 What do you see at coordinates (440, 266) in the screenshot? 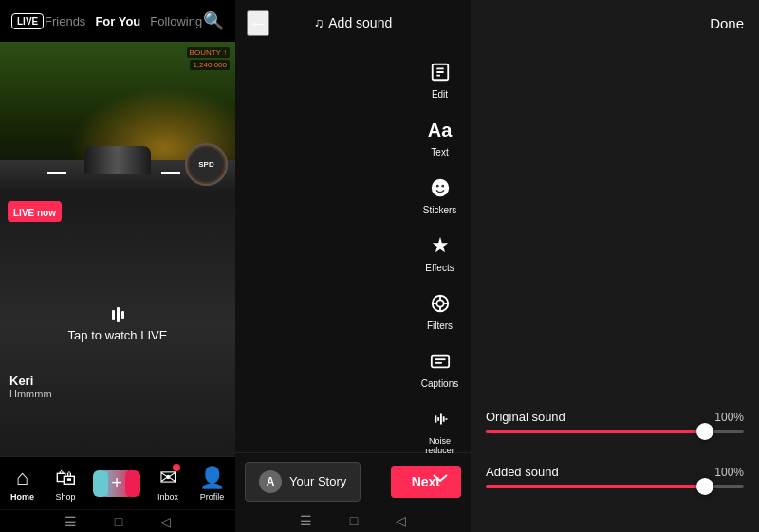
I see `right-tools: Edit Aa Text Stickers` at bounding box center [440, 266].